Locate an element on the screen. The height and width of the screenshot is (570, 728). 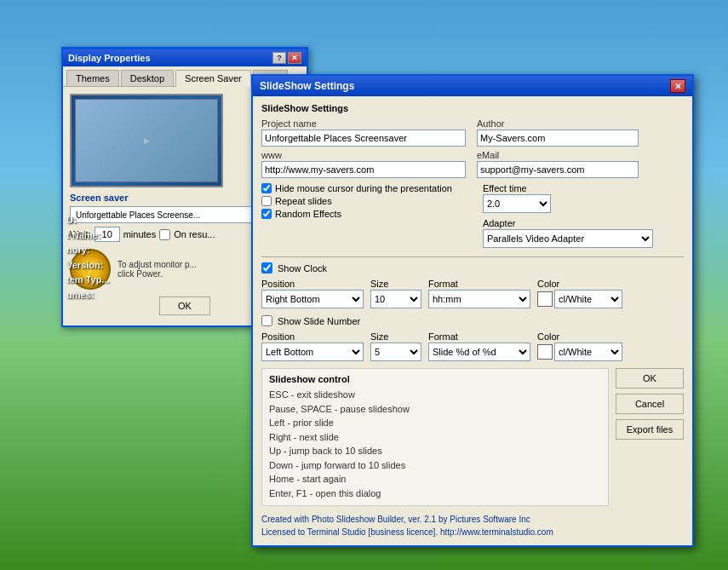
project-name-input is located at coordinates (364, 138).